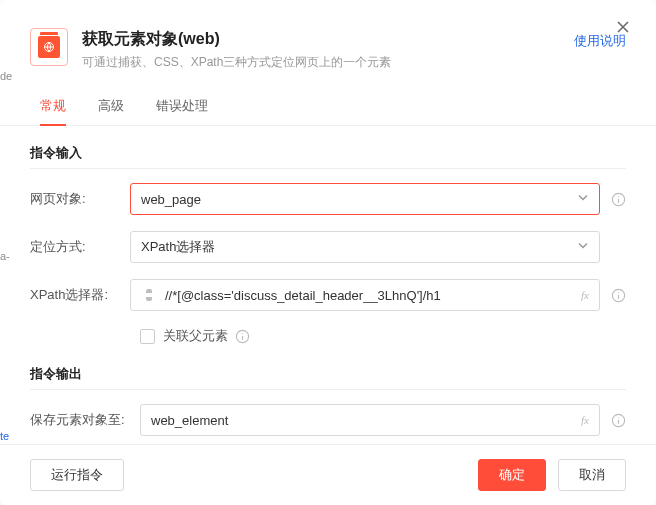 Image resolution: width=656 pixels, height=505 pixels. Describe the element at coordinates (623, 27) in the screenshot. I see `close-icon` at that location.